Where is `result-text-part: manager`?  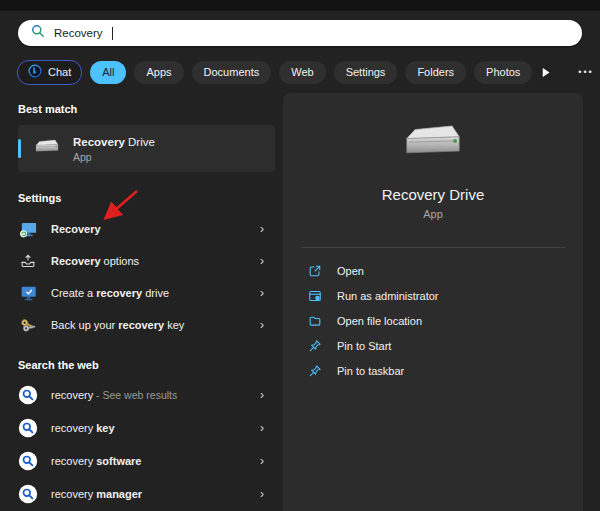 result-text-part: manager is located at coordinates (119, 494).